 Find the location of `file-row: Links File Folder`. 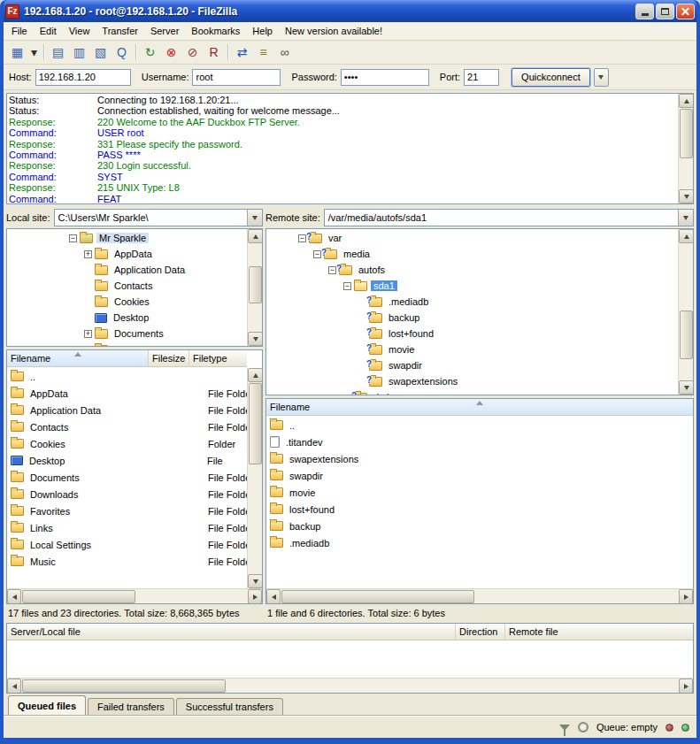

file-row: Links File Folder is located at coordinates (127, 527).